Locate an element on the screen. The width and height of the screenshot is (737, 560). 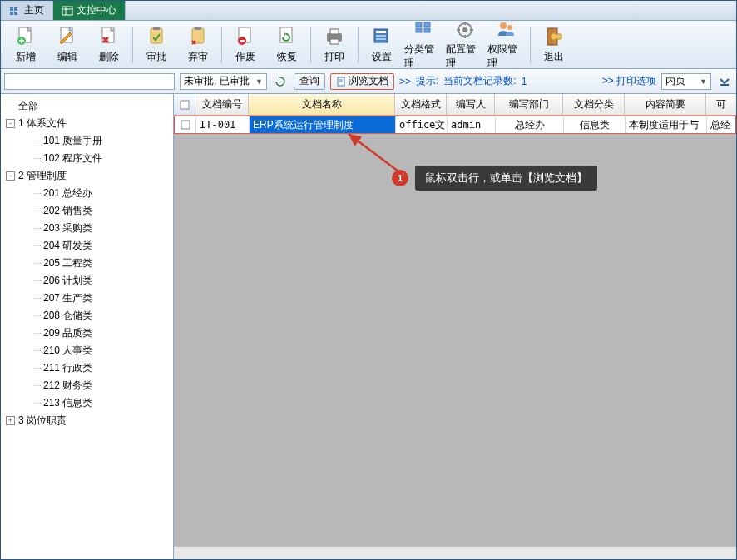
edit-button: 编辑 is located at coordinates (67, 45).